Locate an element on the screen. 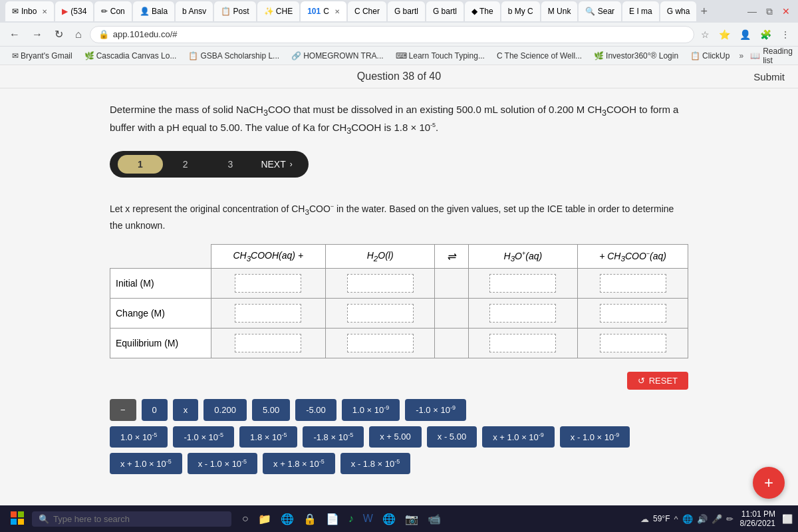 This screenshot has height=532, width=798. taskbar-time: 11:01 PM 8/26/2021 is located at coordinates (758, 519).